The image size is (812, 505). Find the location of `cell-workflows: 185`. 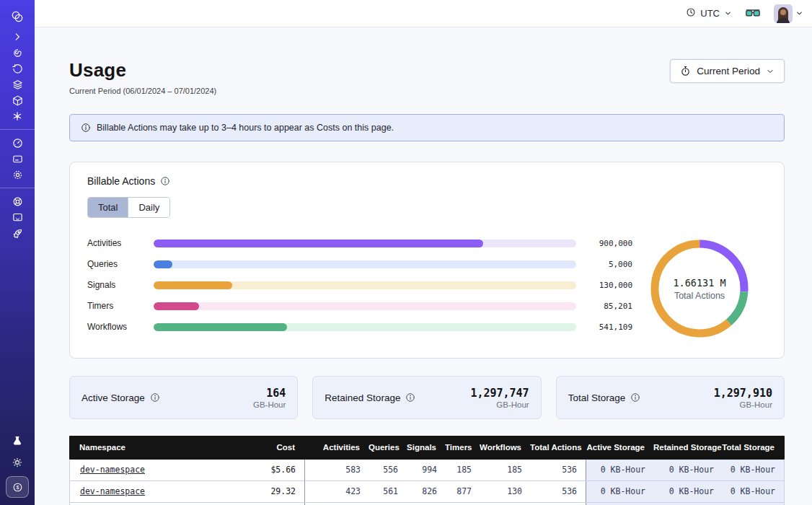

cell-workflows: 185 is located at coordinates (506, 470).